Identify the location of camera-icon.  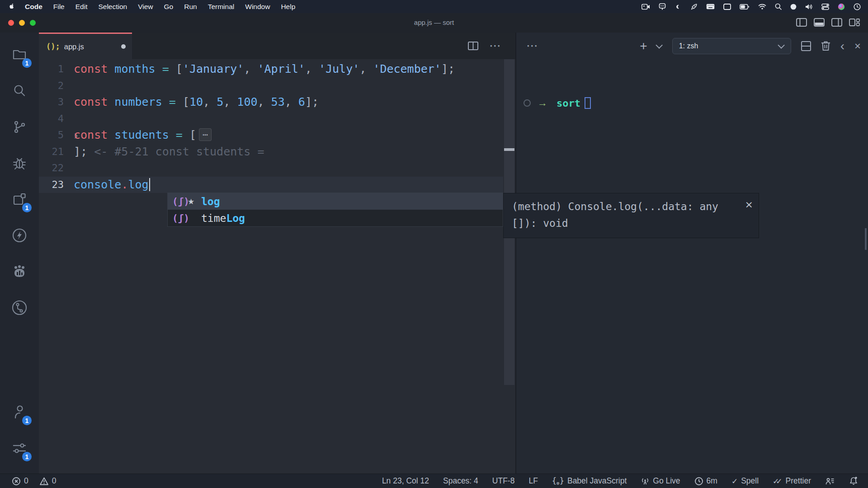
(646, 7).